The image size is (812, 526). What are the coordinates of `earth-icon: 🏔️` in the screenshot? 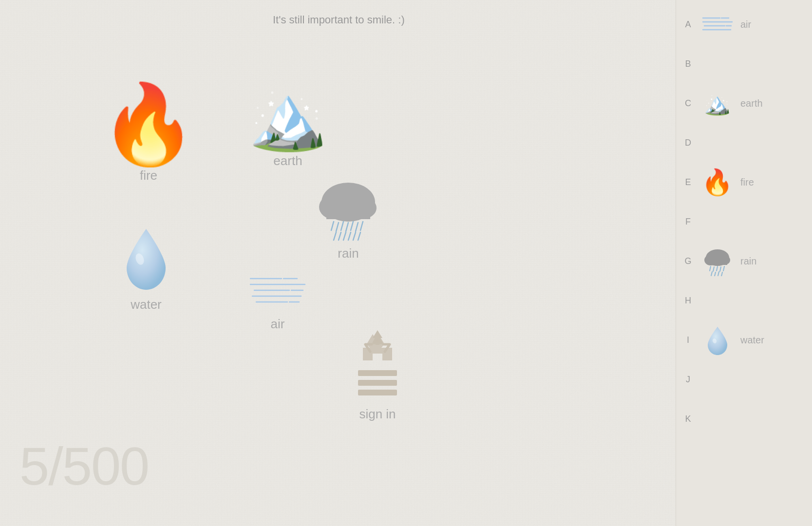 It's located at (288, 117).